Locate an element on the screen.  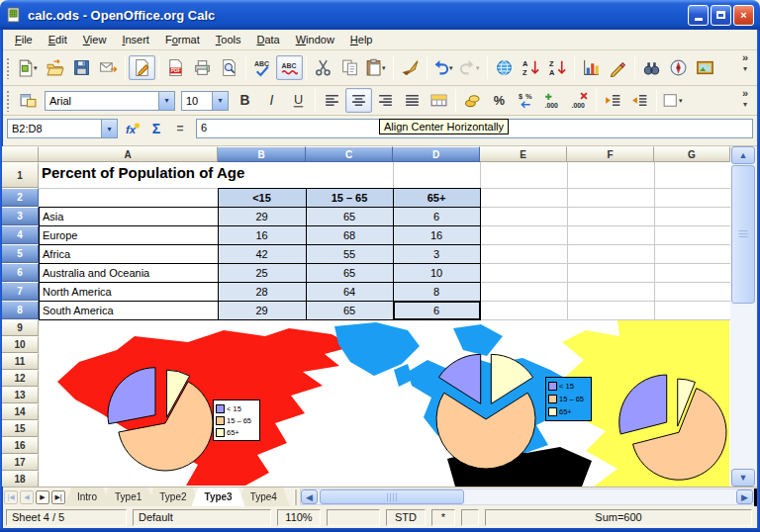
row-header-14: 14 is located at coordinates (20, 411).